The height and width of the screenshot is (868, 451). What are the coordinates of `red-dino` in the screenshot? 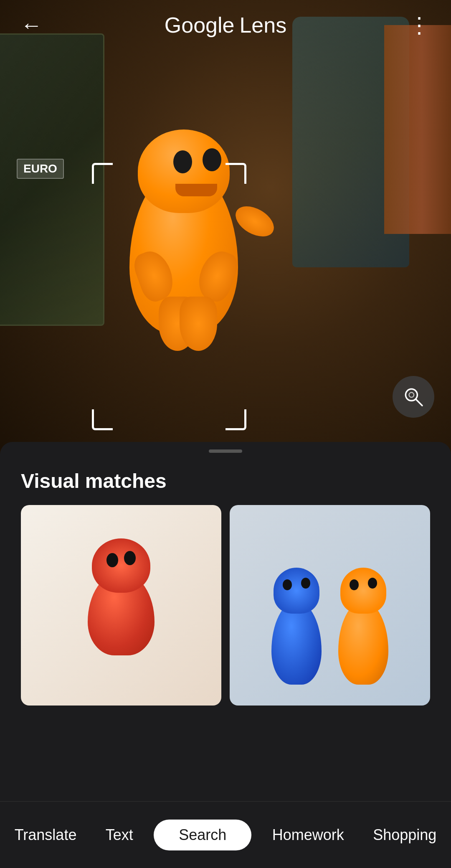 It's located at (121, 605).